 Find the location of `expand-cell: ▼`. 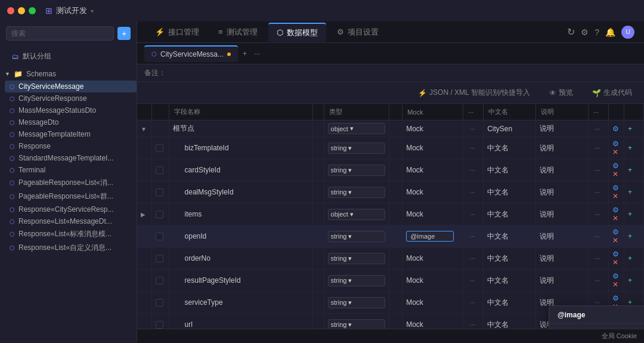

expand-cell: ▼ is located at coordinates (144, 129).